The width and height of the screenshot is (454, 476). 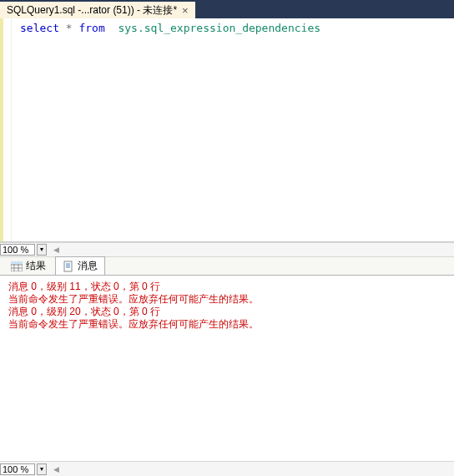 What do you see at coordinates (68, 266) in the screenshot?
I see `document-icon` at bounding box center [68, 266].